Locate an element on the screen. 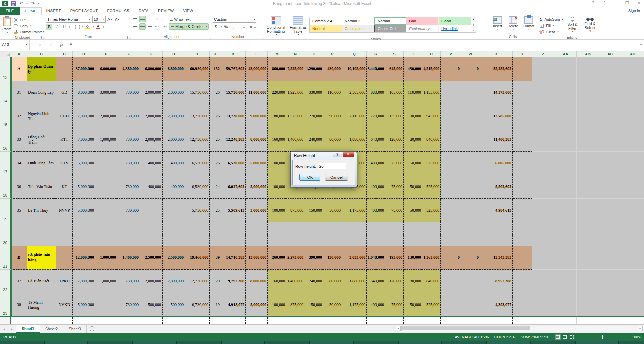 Image resolution: width=644 pixels, height=344 pixels. cell-Q21: 3,055,000 is located at coordinates (354, 258).